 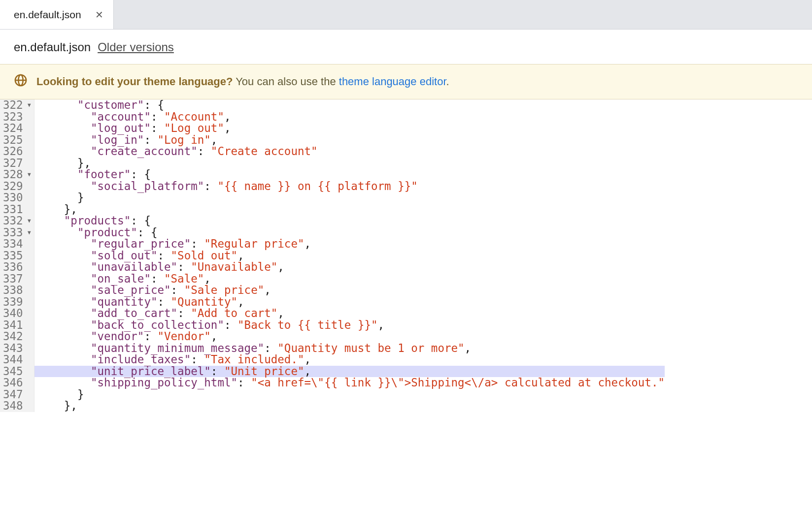 I want to click on close-icon: ✕, so click(x=100, y=15).